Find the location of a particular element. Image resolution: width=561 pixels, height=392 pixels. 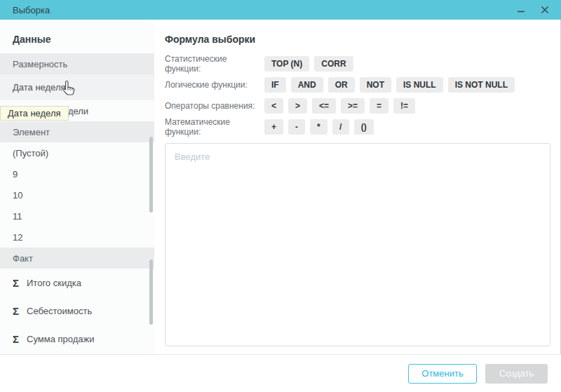

function-row-label: Логические функции: is located at coordinates (215, 85).